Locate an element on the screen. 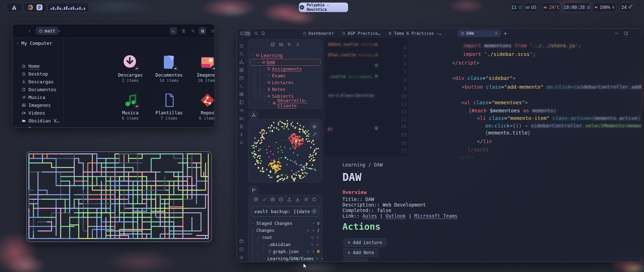 The width and height of the screenshot is (644, 272). note-link: Aules is located at coordinates (370, 216).